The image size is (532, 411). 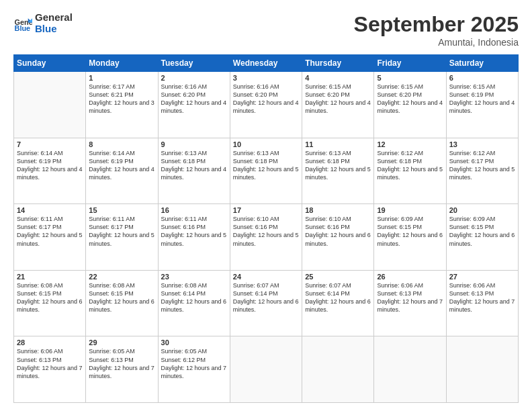 What do you see at coordinates (194, 364) in the screenshot?
I see `day-info: Sunrise: 6:05 AMSunset: 6:12 PMDaylight:…` at bounding box center [194, 364].